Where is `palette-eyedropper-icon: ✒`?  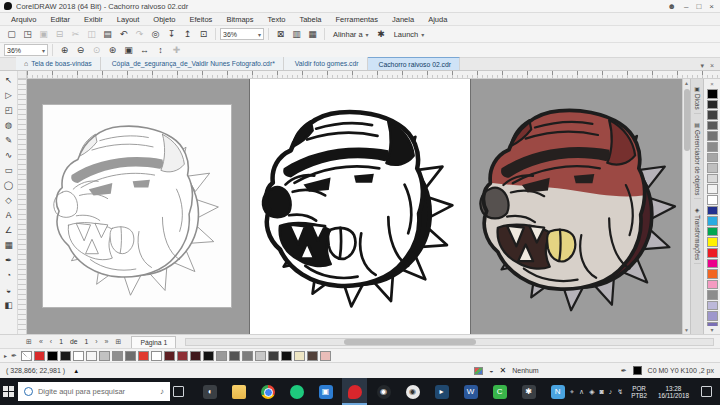
palette-eyedropper-icon: ✒ is located at coordinates (14, 356).